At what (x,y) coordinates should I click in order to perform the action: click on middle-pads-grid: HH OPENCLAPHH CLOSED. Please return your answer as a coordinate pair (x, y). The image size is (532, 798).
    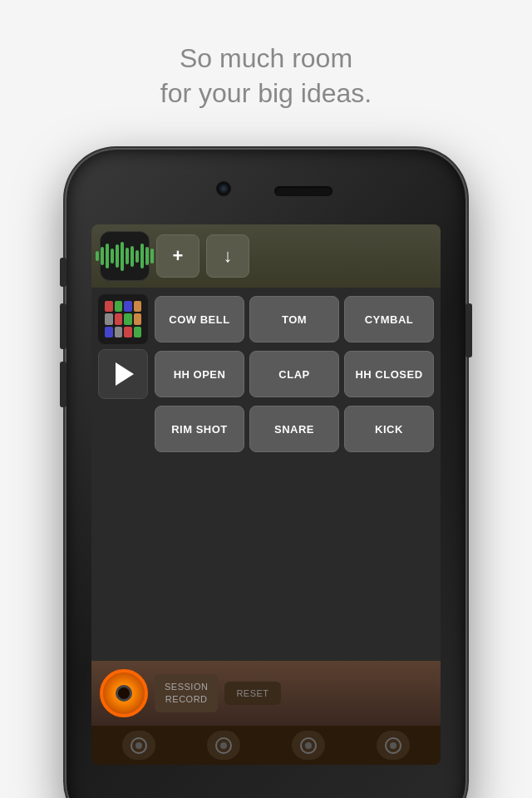
    Looking at the image, I should click on (294, 374).